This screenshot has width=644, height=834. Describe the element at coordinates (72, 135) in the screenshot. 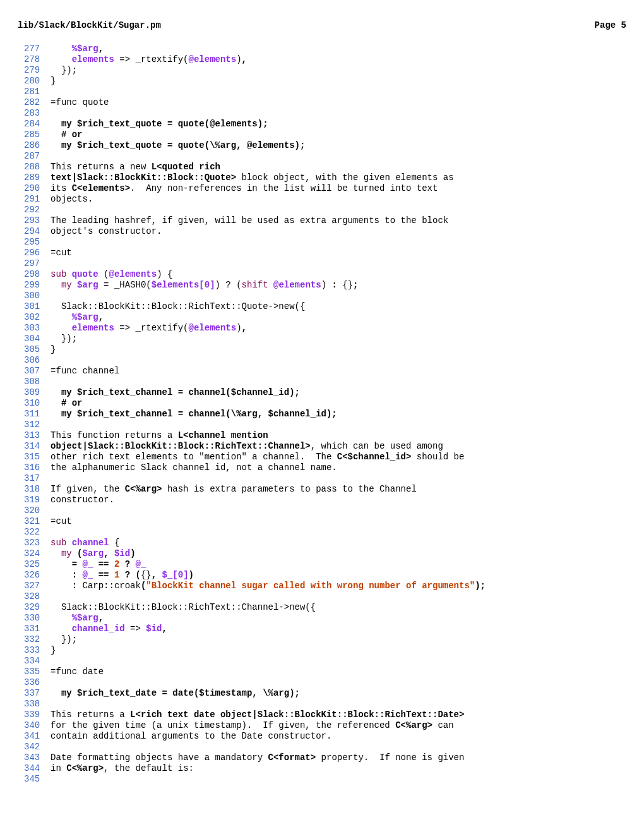

I see `code-token: # or` at that location.